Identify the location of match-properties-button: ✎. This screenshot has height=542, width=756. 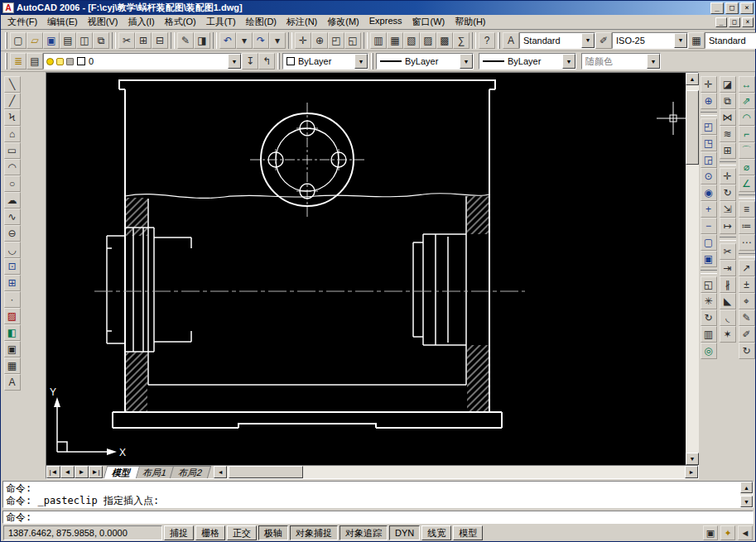
(185, 41).